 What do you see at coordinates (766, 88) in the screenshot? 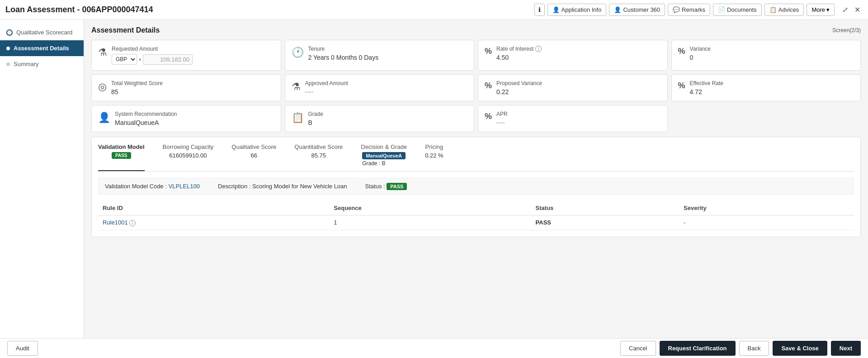
I see `effective-rate-card: % Effective Rate 4.72` at bounding box center [766, 88].